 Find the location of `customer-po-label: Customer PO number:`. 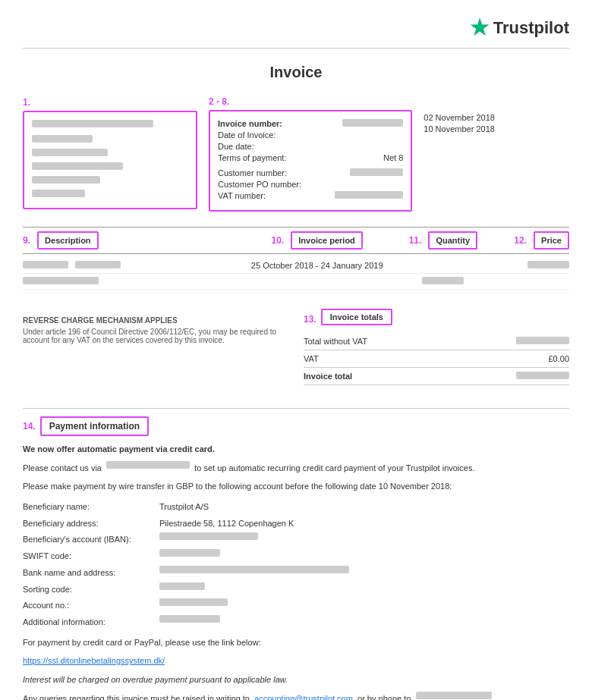

customer-po-label: Customer PO number: is located at coordinates (271, 184).